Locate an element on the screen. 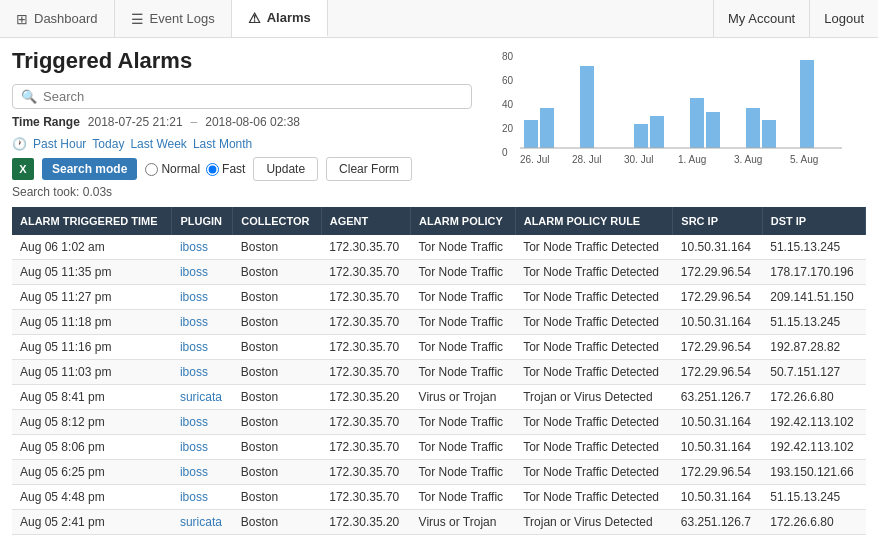  my-account-link: My Account is located at coordinates (761, 19).